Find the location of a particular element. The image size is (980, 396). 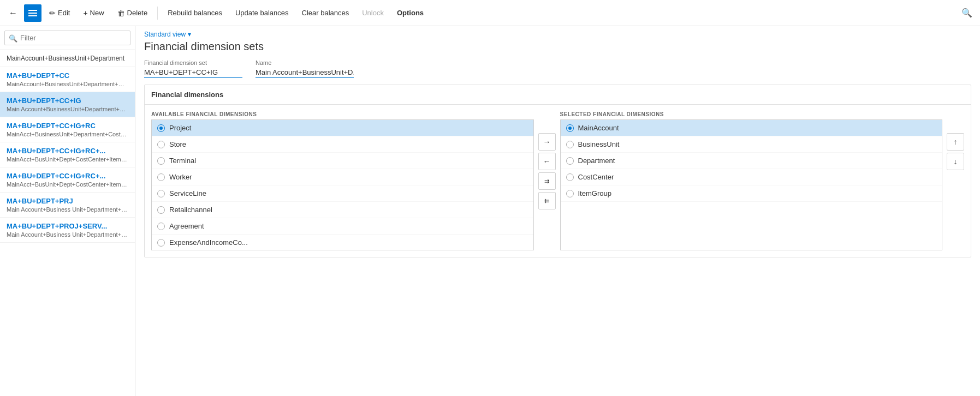

available-dimension-item: Terminal is located at coordinates (343, 161).